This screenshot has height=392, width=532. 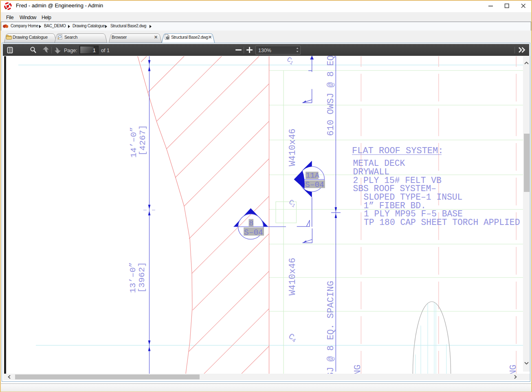 What do you see at coordinates (442, 222) in the screenshot?
I see `svg-text: TP 180 CAP SHEET TORCH APPLIED` at bounding box center [442, 222].